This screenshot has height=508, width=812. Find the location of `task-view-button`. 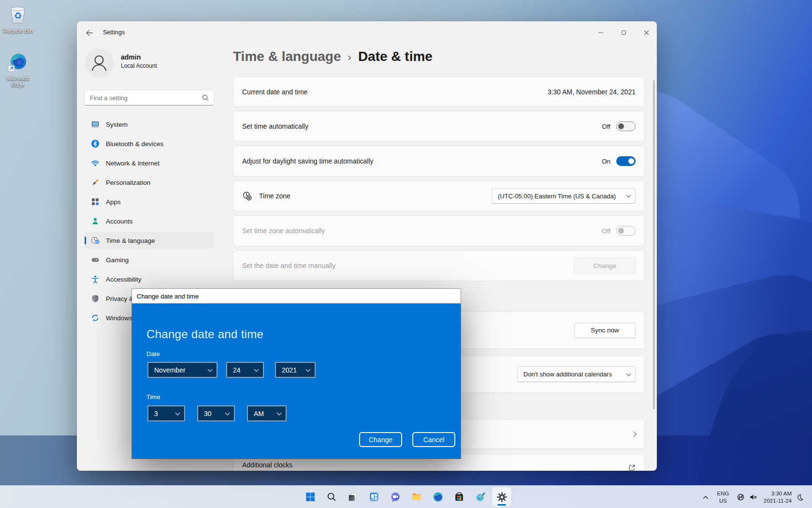

task-view-button is located at coordinates (353, 497).